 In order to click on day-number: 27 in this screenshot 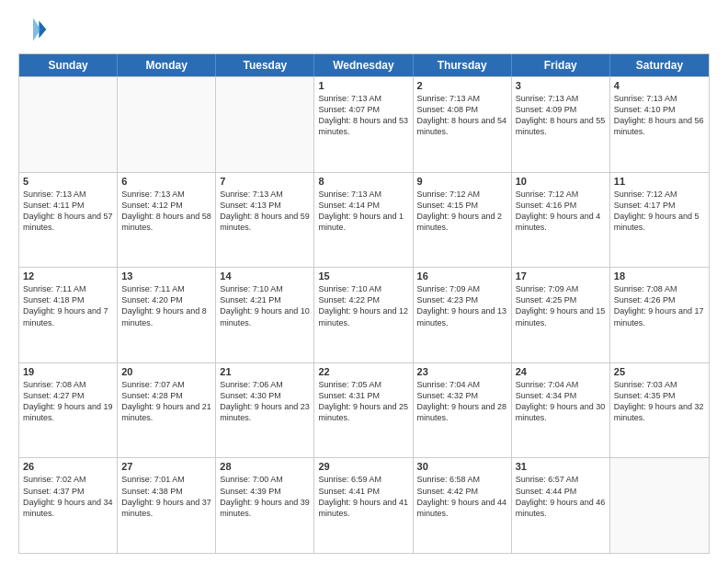, I will do `click(166, 466)`.